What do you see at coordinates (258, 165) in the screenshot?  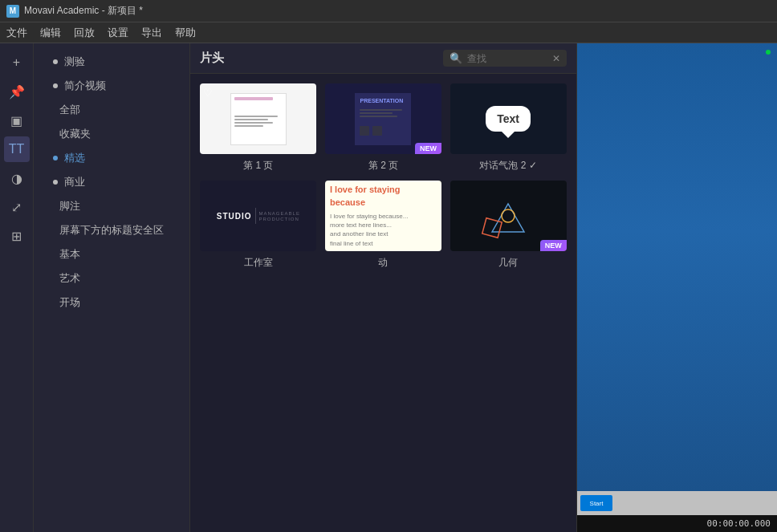 I see `thumb-label: 第 1 页` at bounding box center [258, 165].